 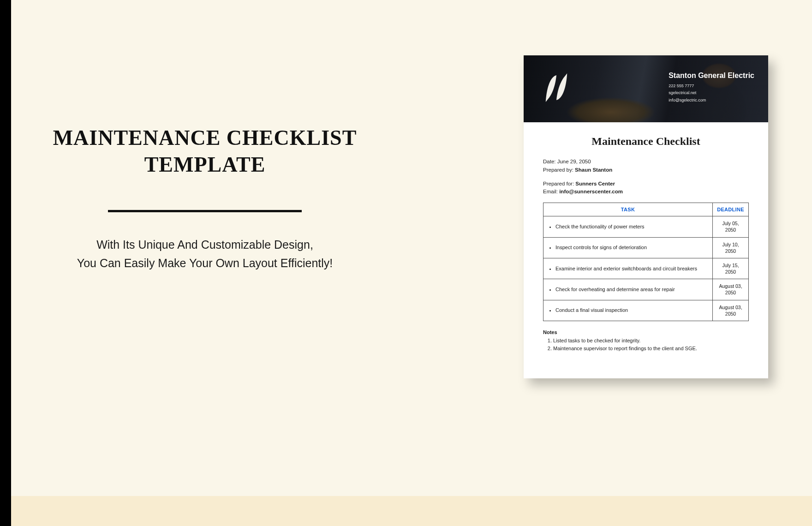 What do you see at coordinates (646, 162) in the screenshot?
I see `date-line: Date: June 29, 2050` at bounding box center [646, 162].